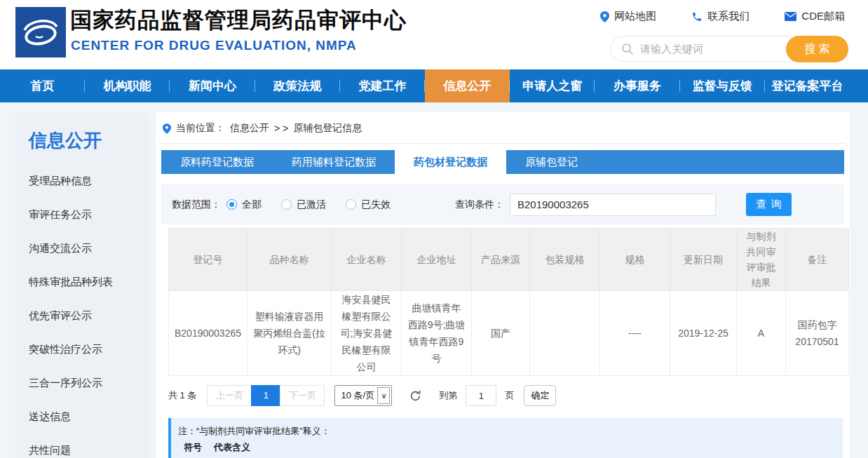  I want to click on tab-packaging-registration: 药包材登记数据, so click(450, 162).